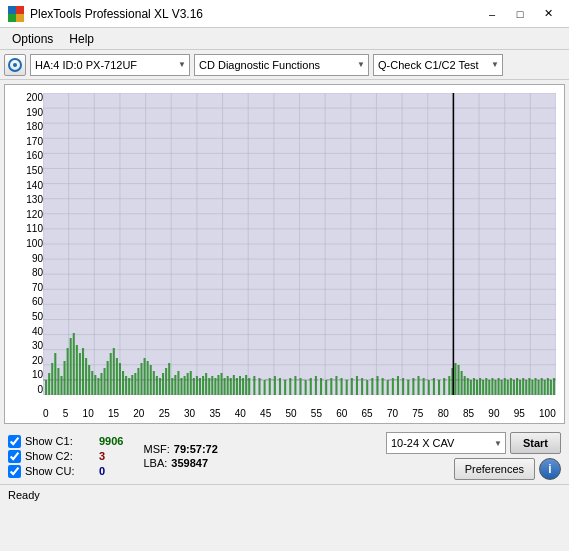 This screenshot has width=569, height=551. I want to click on x-label-35: 35, so click(214, 414).